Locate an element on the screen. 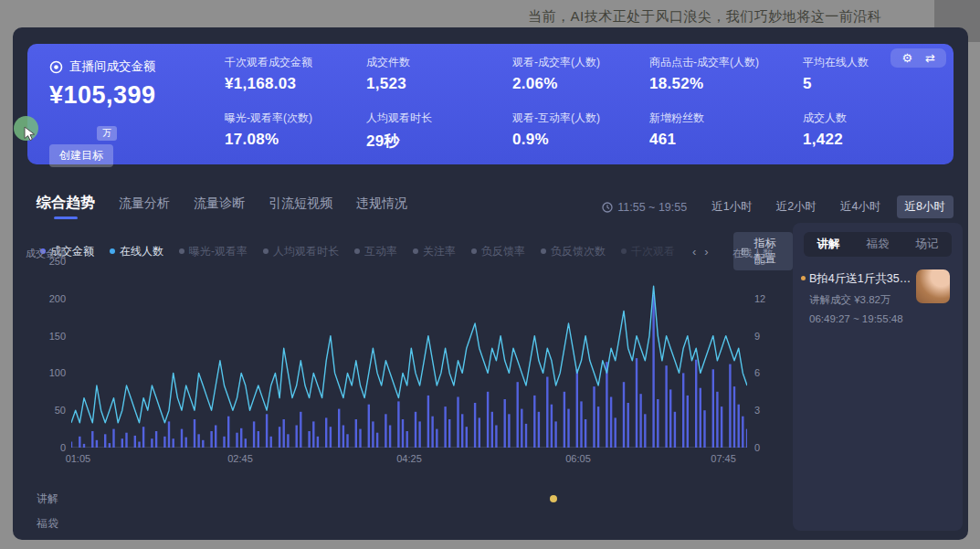  y-right-tick-0: 0 is located at coordinates (757, 448).